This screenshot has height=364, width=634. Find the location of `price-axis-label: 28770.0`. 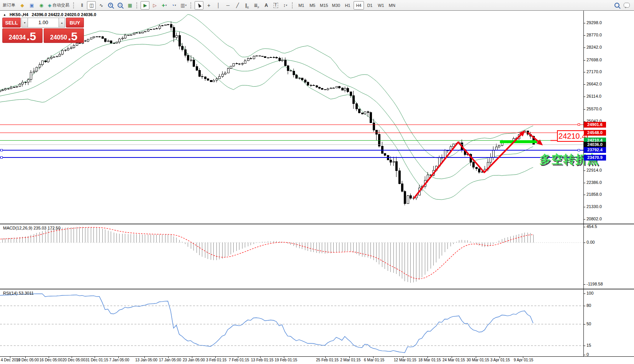

price-axis-label: 28770.0 is located at coordinates (594, 35).